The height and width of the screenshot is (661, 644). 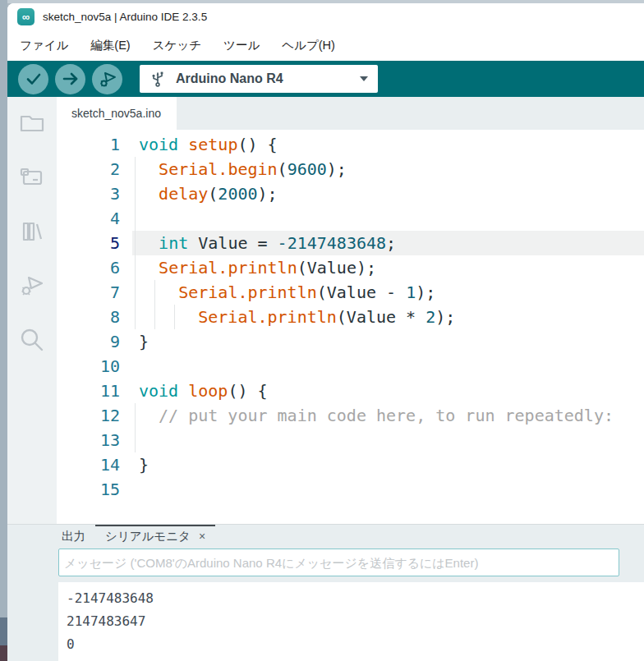 What do you see at coordinates (158, 79) in the screenshot?
I see `usb-icon` at bounding box center [158, 79].